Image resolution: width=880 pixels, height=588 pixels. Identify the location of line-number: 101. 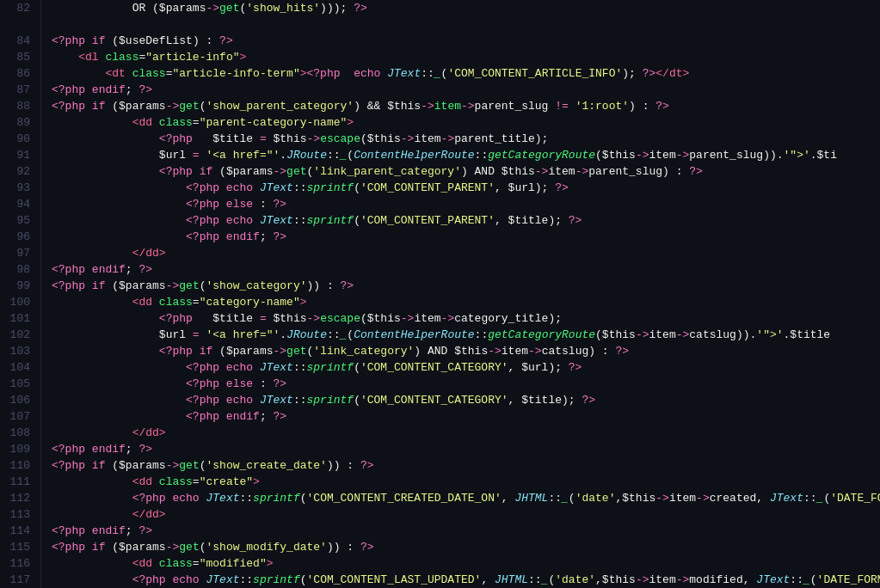
(19, 318).